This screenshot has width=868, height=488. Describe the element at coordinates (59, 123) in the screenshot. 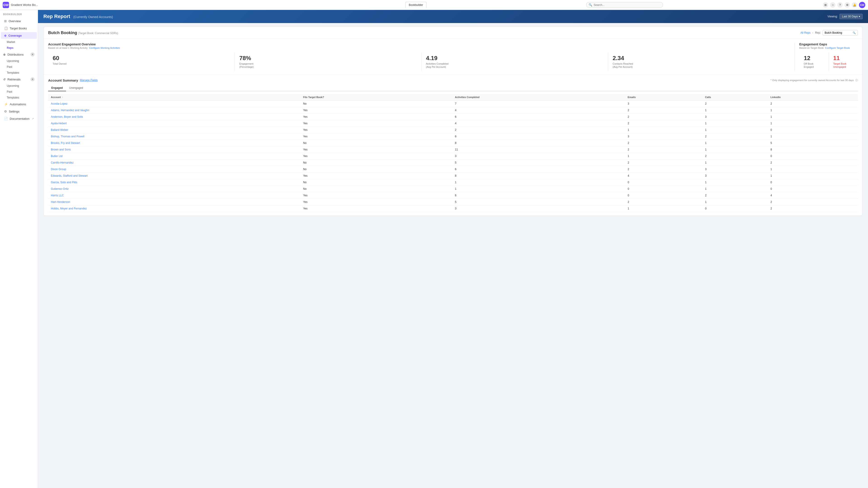

I see `account-link: Ayala-Hebert` at that location.